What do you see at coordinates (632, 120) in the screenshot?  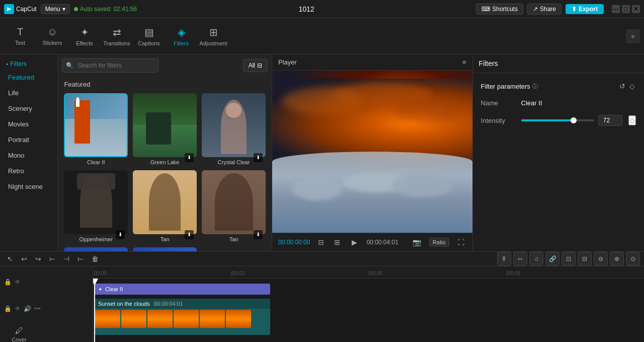 I see `intensity-reset-button: ◇` at bounding box center [632, 120].